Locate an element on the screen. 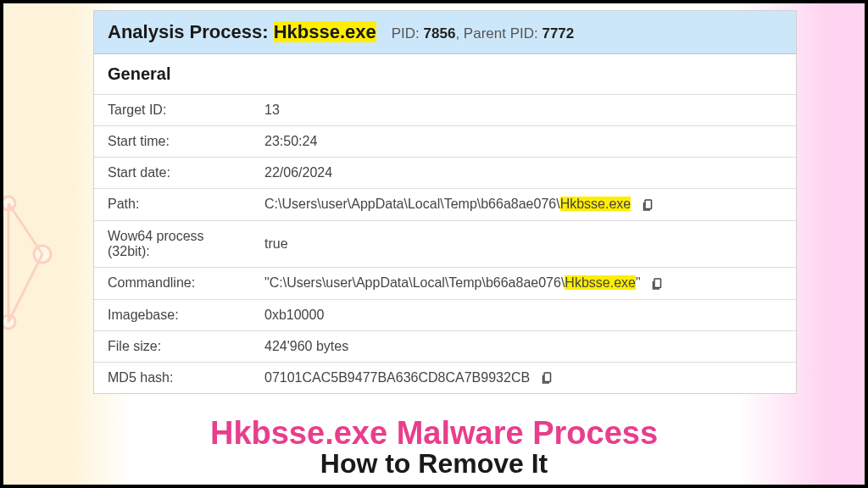  table-row: MD5 hash: 07101CAC5B9477BA636CD8CA7B9932… is located at coordinates (445, 378).